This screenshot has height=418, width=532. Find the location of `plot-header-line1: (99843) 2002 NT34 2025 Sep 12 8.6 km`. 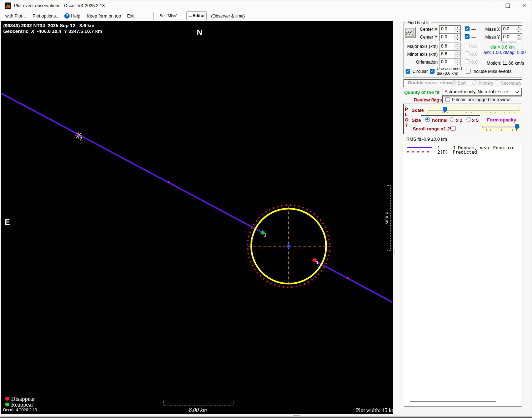

plot-header-line1: (99843) 2002 NT34 2025 Sep 12 8.6 km is located at coordinates (49, 26).